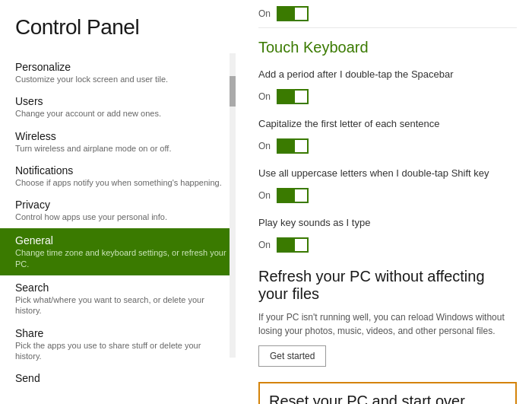 Image resolution: width=532 pixels, height=404 pixels. Describe the element at coordinates (388, 245) in the screenshot. I see `toggle-row-3: On` at that location.